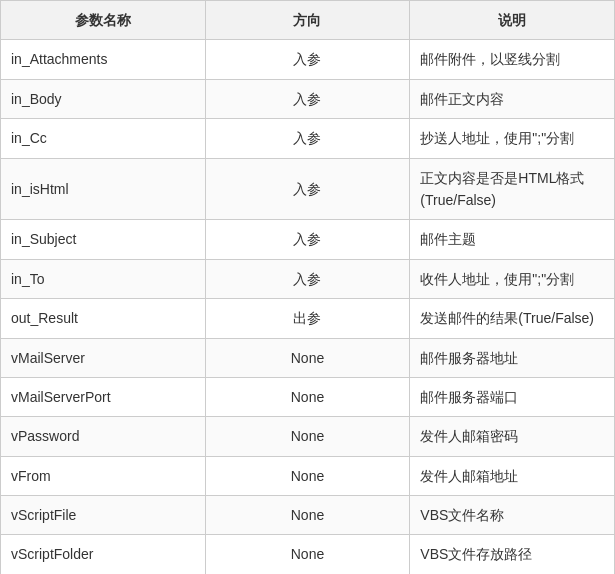 Image resolution: width=615 pixels, height=574 pixels. What do you see at coordinates (308, 189) in the screenshot?
I see `table-row: in_isHtml入参正文内容是否是HTML格式(True/False)` at bounding box center [308, 189].